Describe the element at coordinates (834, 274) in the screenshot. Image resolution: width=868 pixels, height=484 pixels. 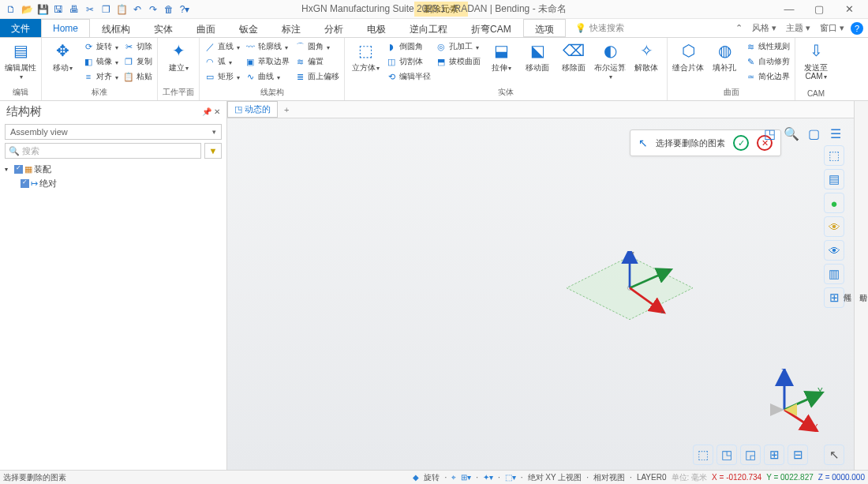
I see `side-tool-6: ▥` at that location.